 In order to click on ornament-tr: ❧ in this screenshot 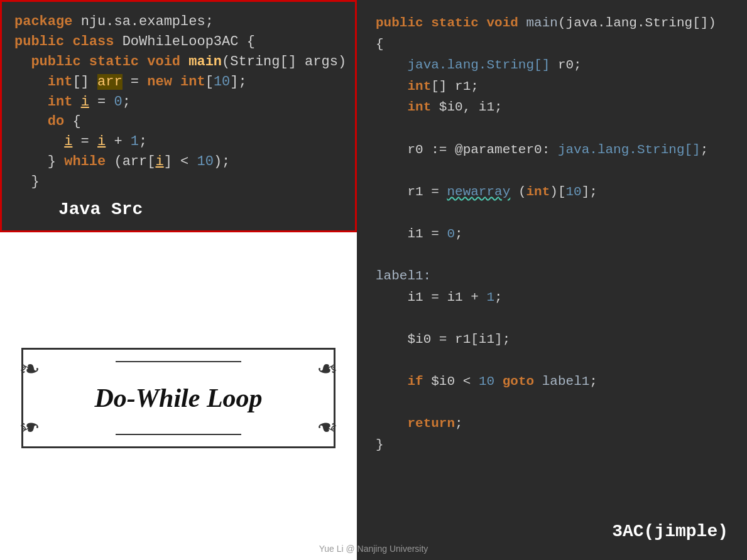, I will do `click(318, 365)`.